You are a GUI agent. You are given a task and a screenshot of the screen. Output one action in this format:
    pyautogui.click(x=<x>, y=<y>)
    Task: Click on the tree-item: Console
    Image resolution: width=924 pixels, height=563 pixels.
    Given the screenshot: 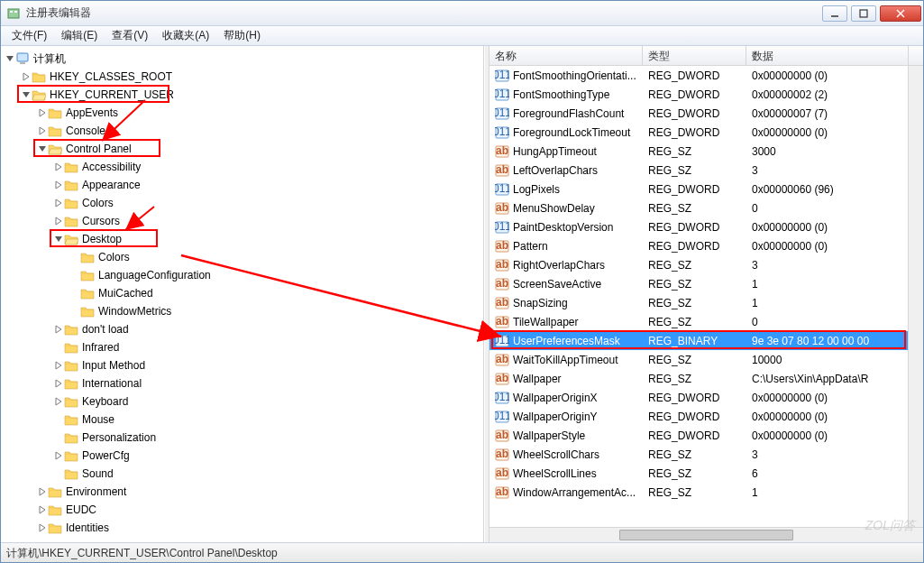 What is the action you would take?
    pyautogui.click(x=243, y=131)
    